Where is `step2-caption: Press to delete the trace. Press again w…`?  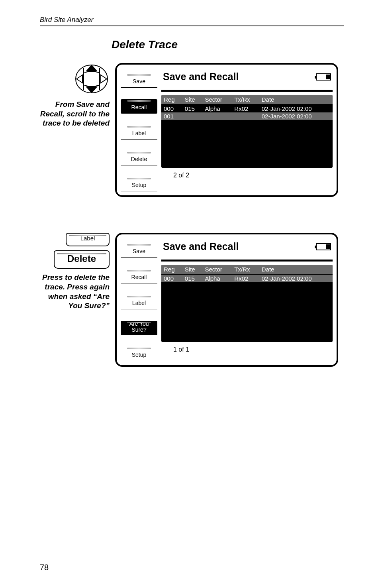 step2-caption: Press to delete the trace. Press again w… is located at coordinates (75, 292).